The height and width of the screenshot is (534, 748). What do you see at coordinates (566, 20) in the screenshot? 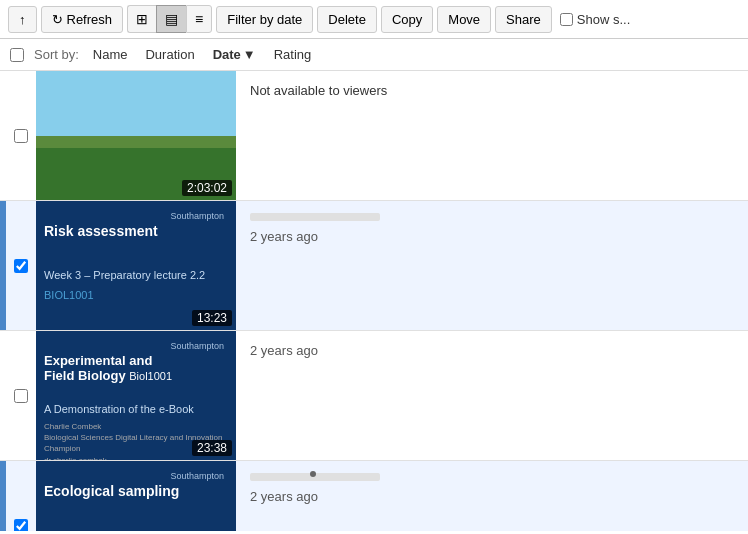
I see `show-checkbox` at bounding box center [566, 20].